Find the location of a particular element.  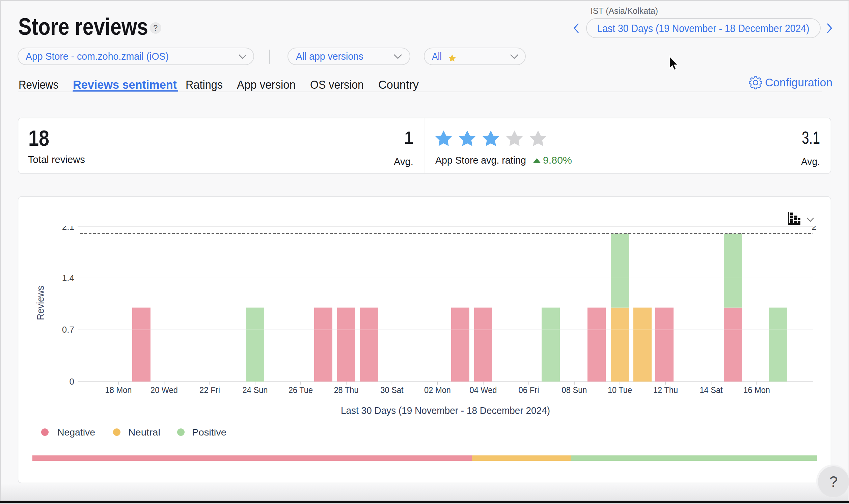

svg-text: IST (Asia/Kolkata) is located at coordinates (624, 11).